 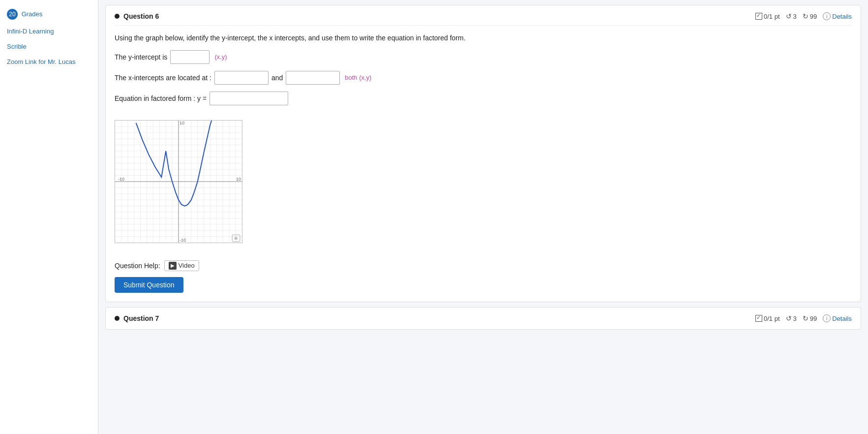 What do you see at coordinates (483, 266) in the screenshot?
I see `question-help: Question Help: ▶ Video` at bounding box center [483, 266].